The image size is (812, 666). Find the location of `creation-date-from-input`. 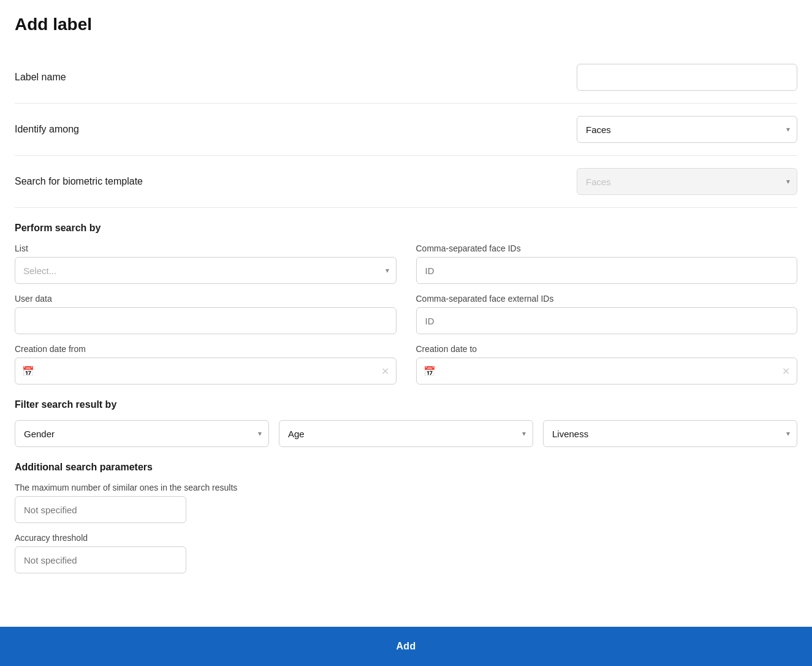

creation-date-from-input is located at coordinates (206, 371).